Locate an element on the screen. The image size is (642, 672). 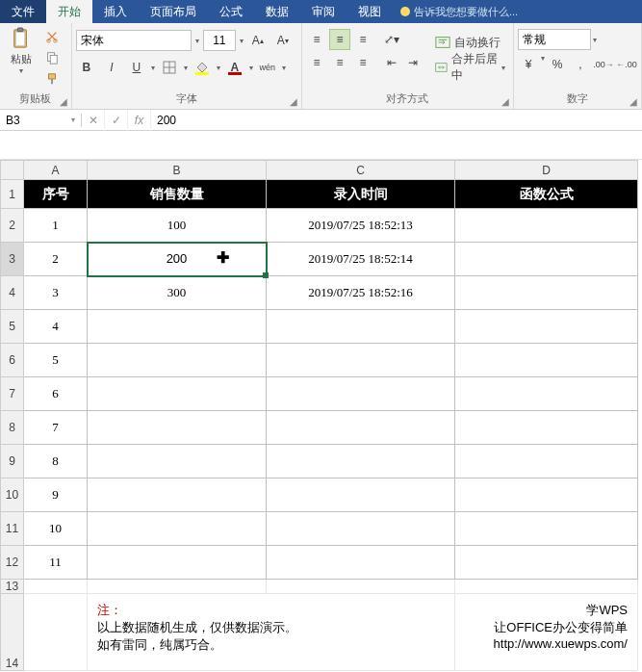
cell: 销售数量 is located at coordinates (177, 194).